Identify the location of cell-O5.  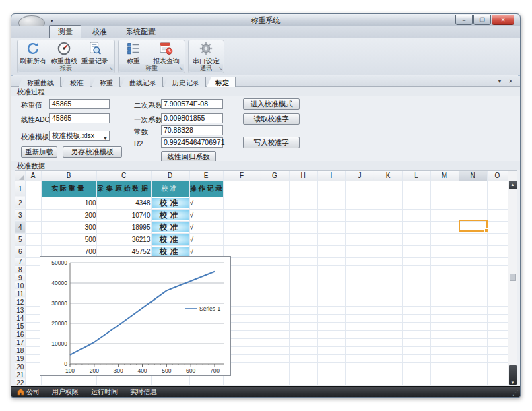
(497, 239).